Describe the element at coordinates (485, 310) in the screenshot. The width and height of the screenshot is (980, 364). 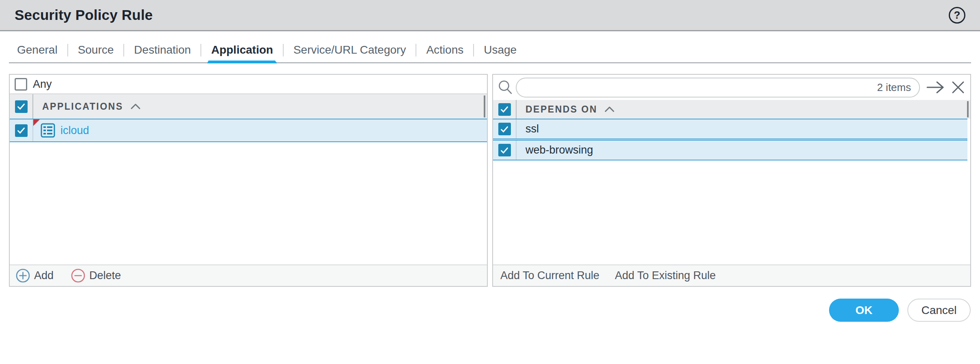
I see `dialog-actions: OK Cancel` at that location.